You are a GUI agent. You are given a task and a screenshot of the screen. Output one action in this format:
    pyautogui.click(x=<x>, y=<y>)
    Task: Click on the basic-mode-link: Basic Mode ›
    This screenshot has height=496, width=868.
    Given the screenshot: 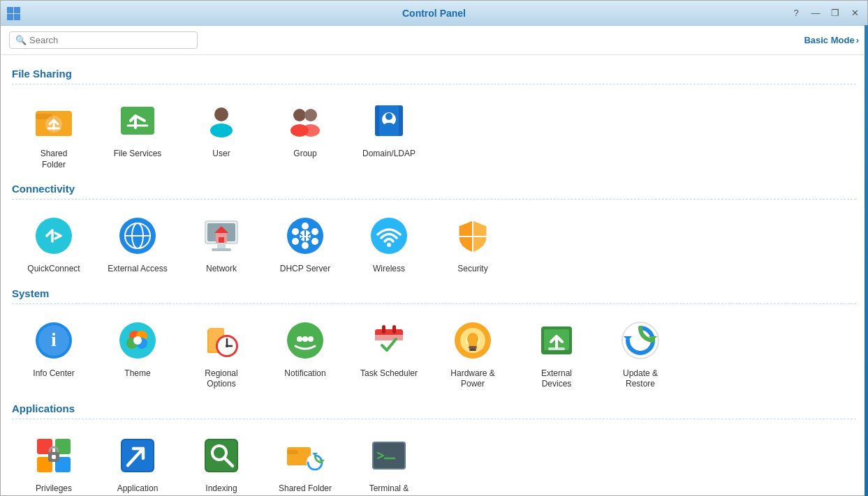 What is the action you would take?
    pyautogui.click(x=831, y=40)
    